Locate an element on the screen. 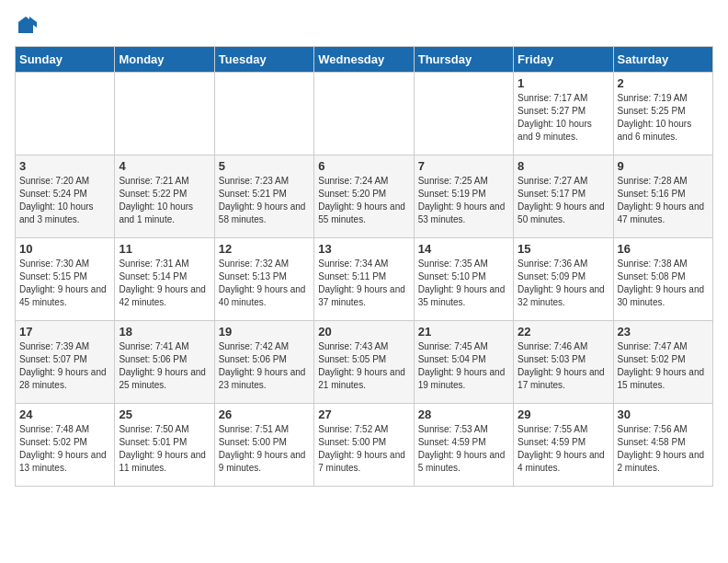  day-number: 24 is located at coordinates (64, 414).